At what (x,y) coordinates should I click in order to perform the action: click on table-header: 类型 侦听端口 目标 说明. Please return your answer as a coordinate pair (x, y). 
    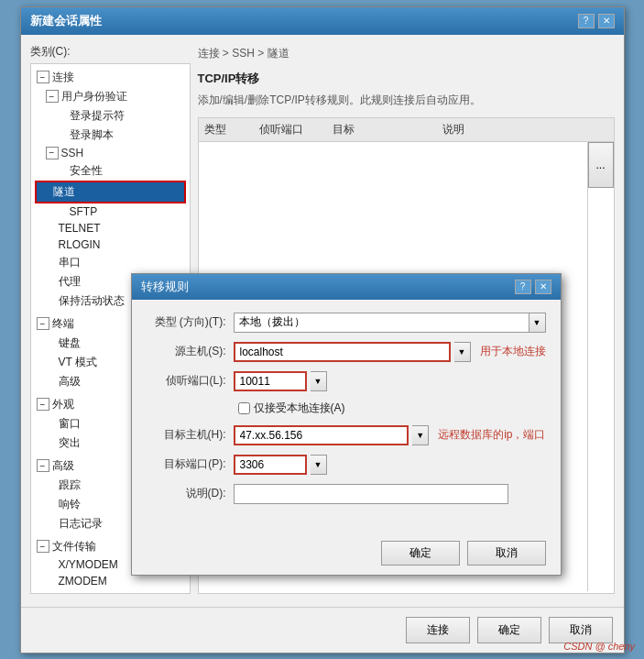
    Looking at the image, I should click on (407, 130).